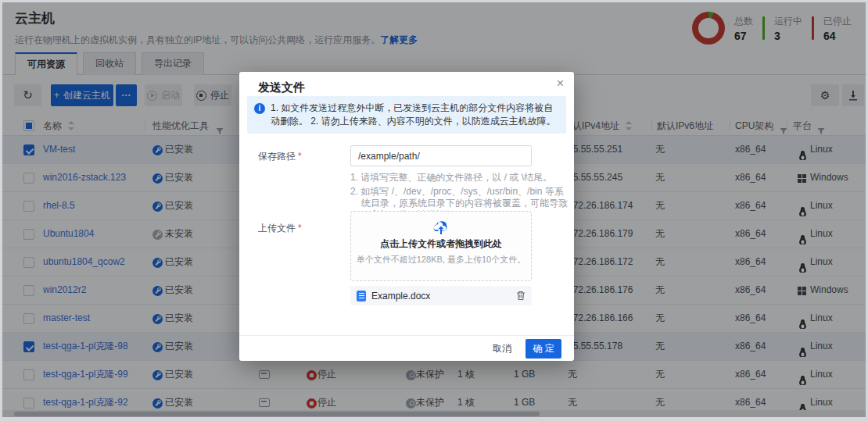  I want to click on cancel-button: 取消, so click(502, 348).